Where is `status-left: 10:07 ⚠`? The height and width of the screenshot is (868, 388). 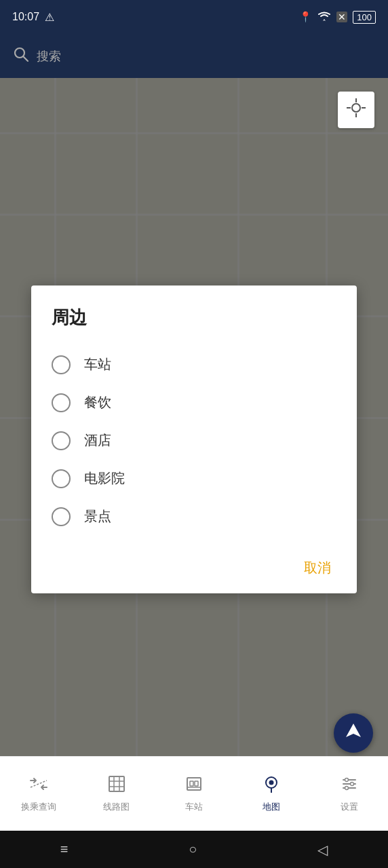 status-left: 10:07 ⚠ is located at coordinates (33, 18).